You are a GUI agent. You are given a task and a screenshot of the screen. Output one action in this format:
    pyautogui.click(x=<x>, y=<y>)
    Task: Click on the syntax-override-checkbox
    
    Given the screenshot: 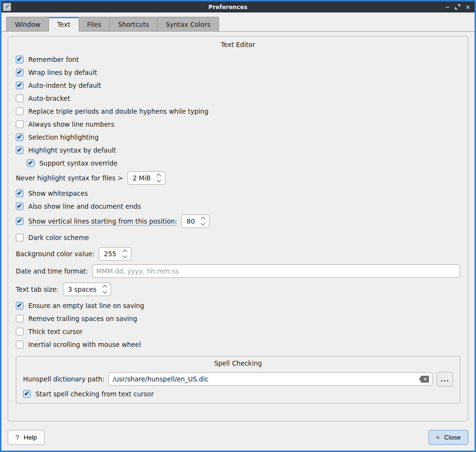 What is the action you would take?
    pyautogui.click(x=31, y=163)
    